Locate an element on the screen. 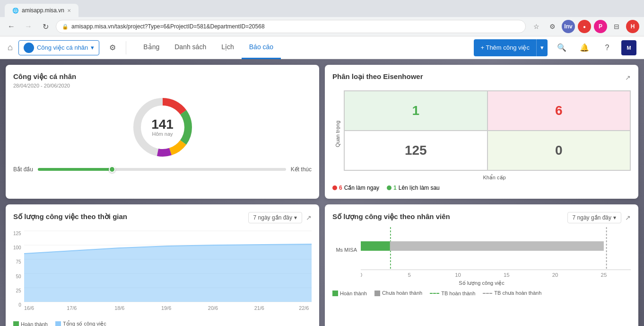 The height and width of the screenshot is (326, 644). bell-button: 🔔 is located at coordinates (584, 48).